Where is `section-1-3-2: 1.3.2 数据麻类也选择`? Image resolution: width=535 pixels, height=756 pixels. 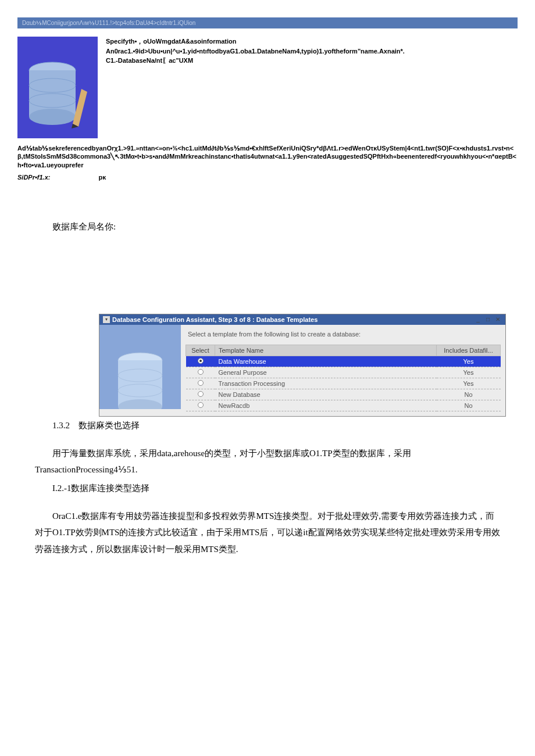 section-1-3-2: 1.3.2 数据麻类也选择 is located at coordinates (285, 425).